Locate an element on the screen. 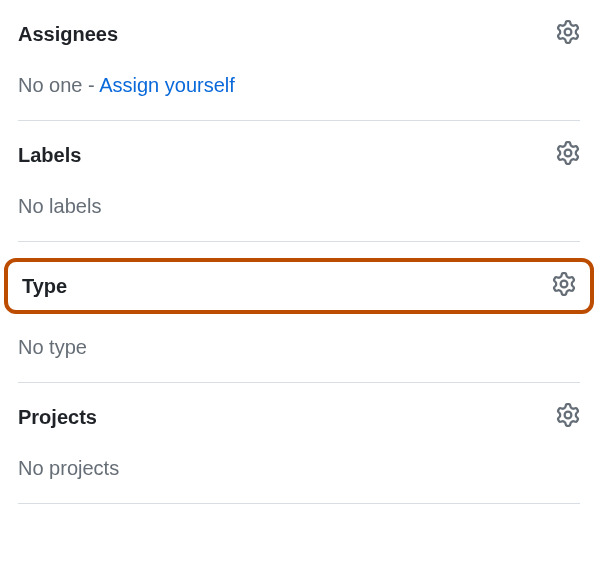  labels-body: No labels is located at coordinates (299, 206).